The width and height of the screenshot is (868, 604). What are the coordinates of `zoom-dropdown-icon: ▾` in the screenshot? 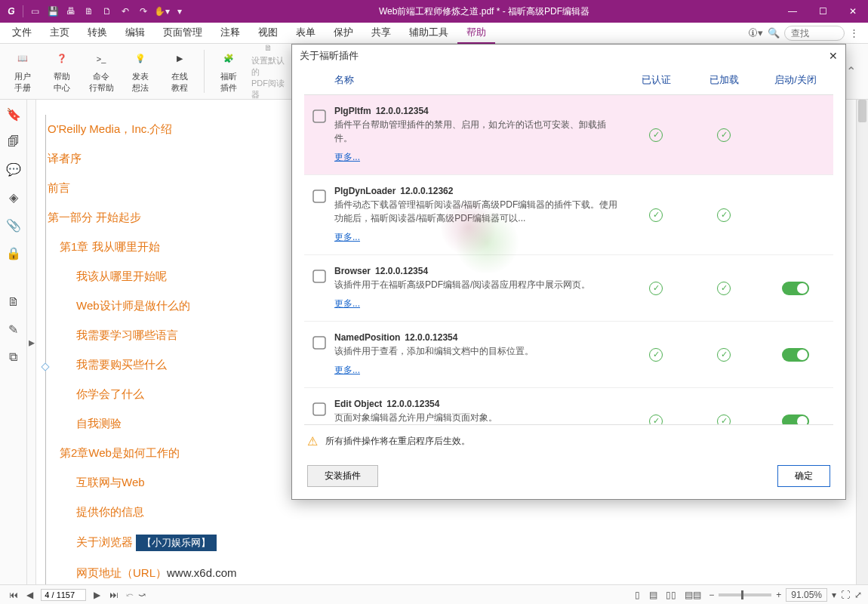 It's located at (834, 595).